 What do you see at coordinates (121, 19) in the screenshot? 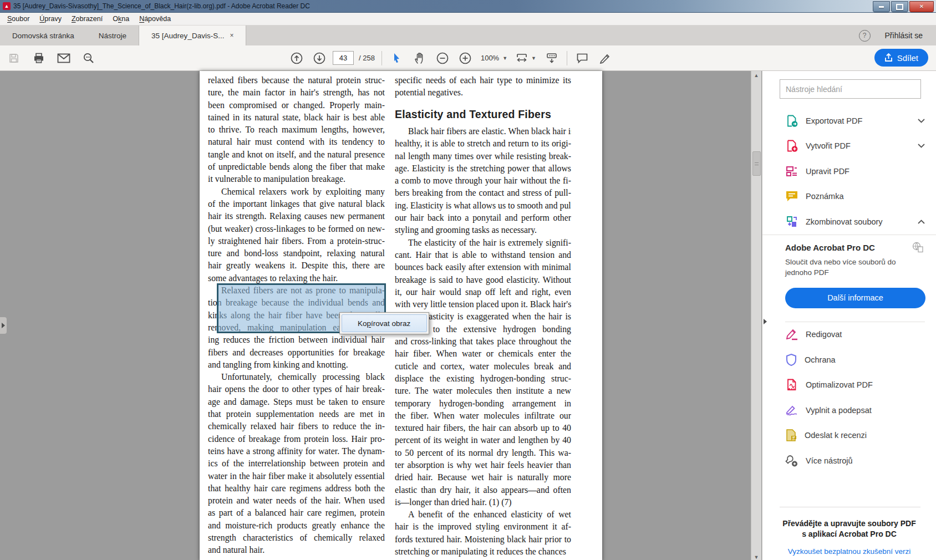
I see `menu-item-okna: Okna` at bounding box center [121, 19].